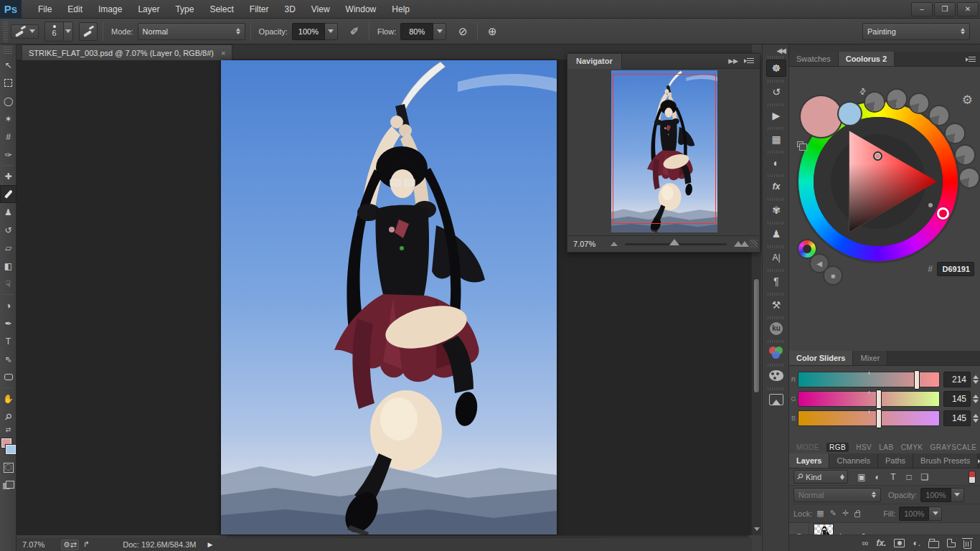 The image size is (980, 551). Describe the element at coordinates (192, 32) in the screenshot. I see `blend-mode-select: Normal` at that location.